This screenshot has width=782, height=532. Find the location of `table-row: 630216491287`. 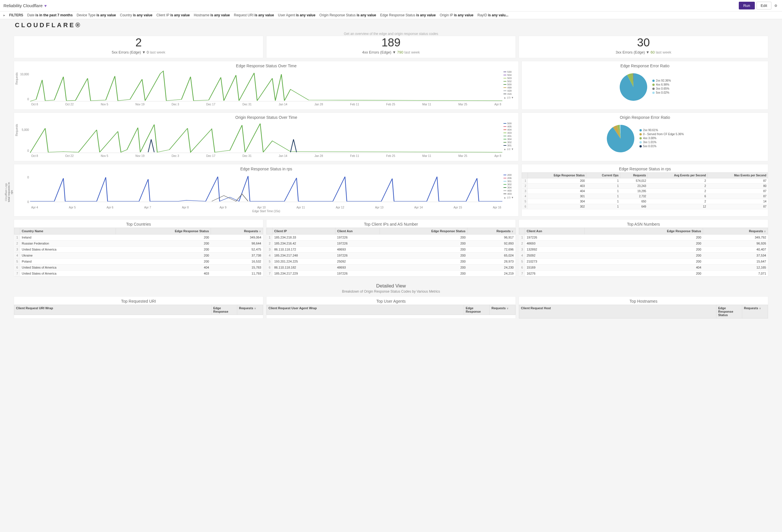

table-row: 630216491287 is located at coordinates (645, 207).